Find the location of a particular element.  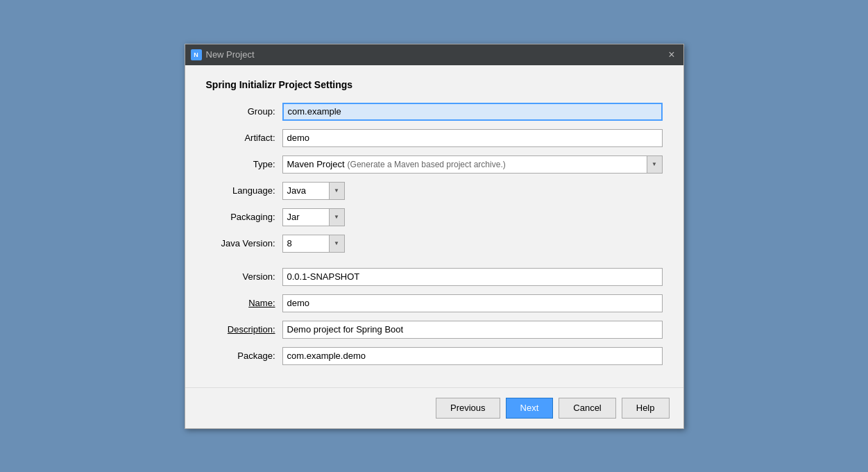

group-input is located at coordinates (473, 112).